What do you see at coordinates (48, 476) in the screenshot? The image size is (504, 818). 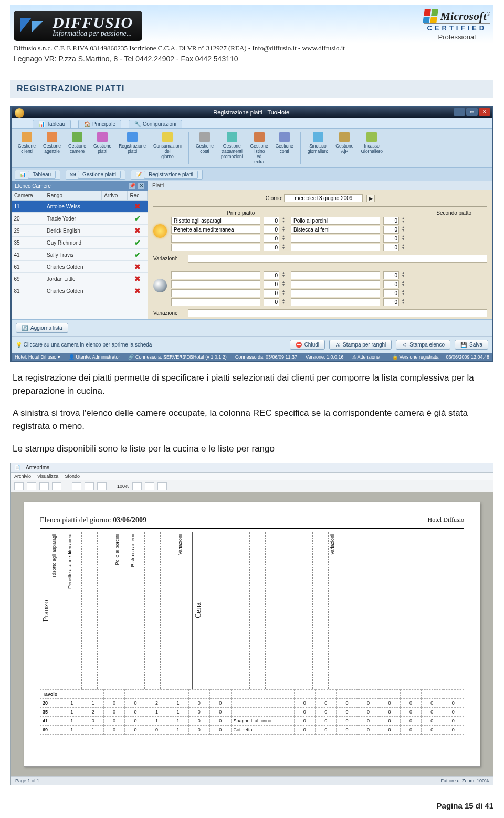 I see `menu-visualizza: Visualizza` at bounding box center [48, 476].